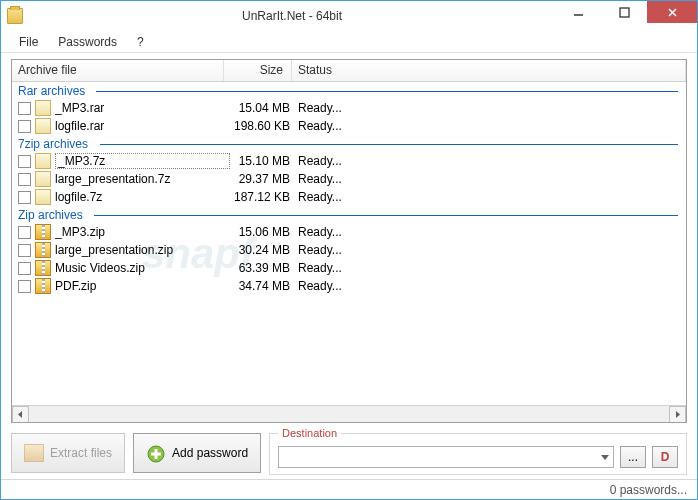  I want to click on destination-combo, so click(446, 457).